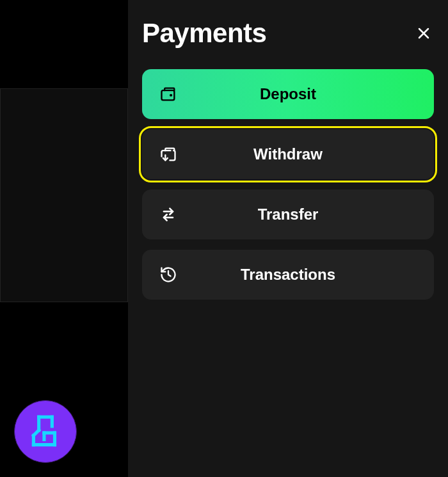  What do you see at coordinates (64, 195) in the screenshot?
I see `backdrop-box` at bounding box center [64, 195].